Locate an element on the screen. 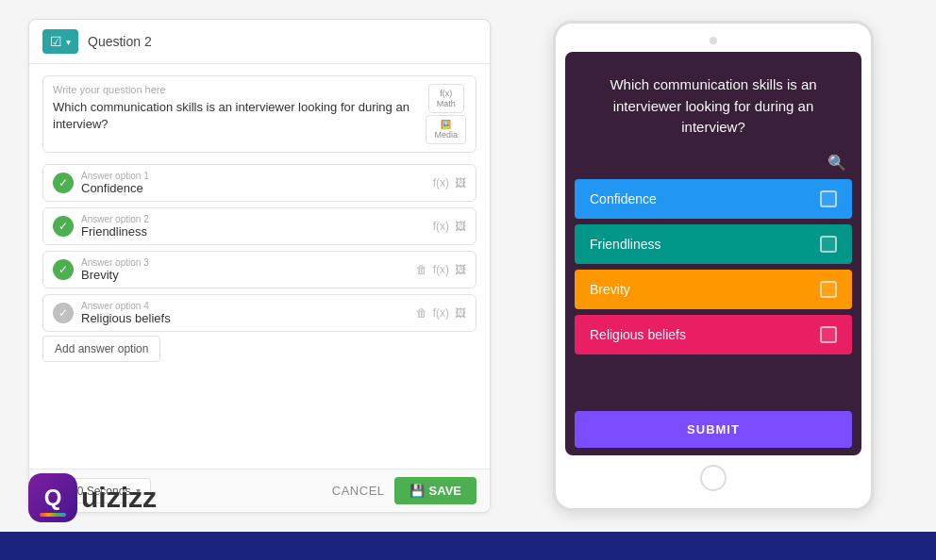 This screenshot has width=936, height=560. question-text: Which communication skills is an intervi… is located at coordinates (236, 116).